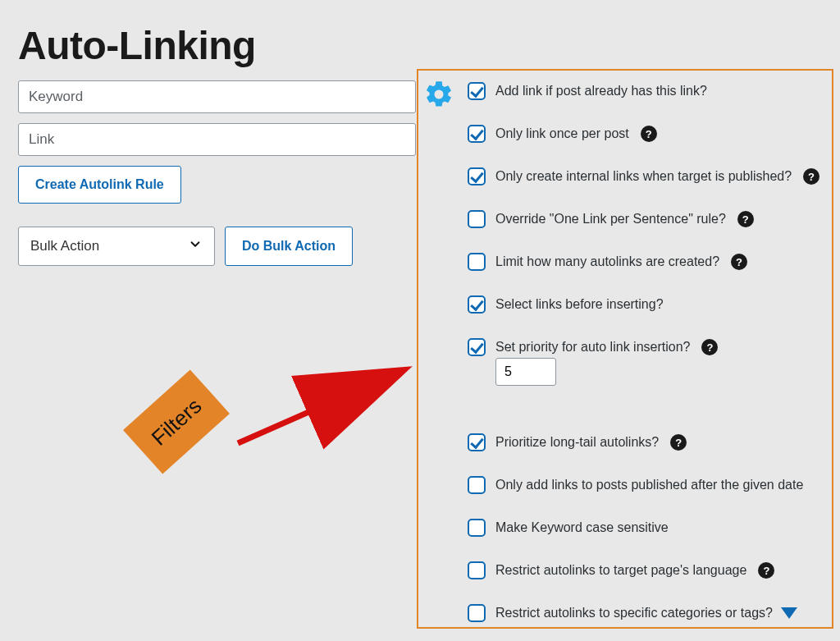 This screenshot has width=840, height=641. What do you see at coordinates (195, 246) in the screenshot?
I see `chevron-down-icon` at bounding box center [195, 246].